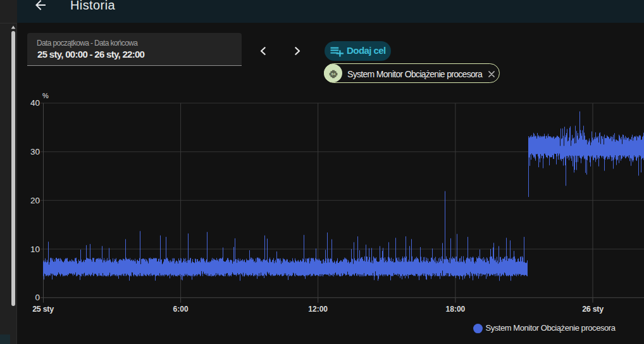  I want to click on svg-text: 25 sty, so click(43, 309).